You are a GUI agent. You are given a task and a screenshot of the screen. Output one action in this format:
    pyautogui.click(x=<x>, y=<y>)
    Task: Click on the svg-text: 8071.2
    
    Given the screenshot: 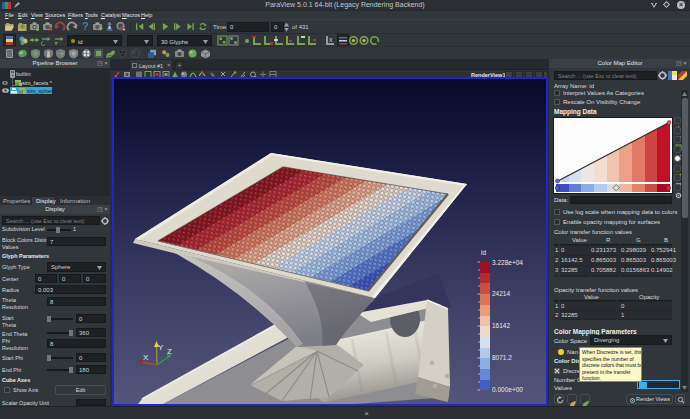 What is the action you would take?
    pyautogui.click(x=502, y=358)
    